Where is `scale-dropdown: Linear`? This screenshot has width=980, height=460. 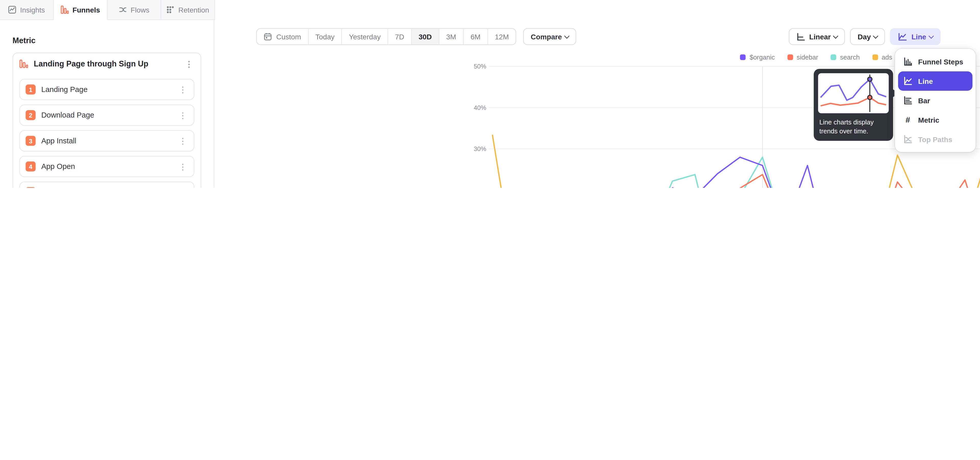 scale-dropdown: Linear is located at coordinates (817, 37).